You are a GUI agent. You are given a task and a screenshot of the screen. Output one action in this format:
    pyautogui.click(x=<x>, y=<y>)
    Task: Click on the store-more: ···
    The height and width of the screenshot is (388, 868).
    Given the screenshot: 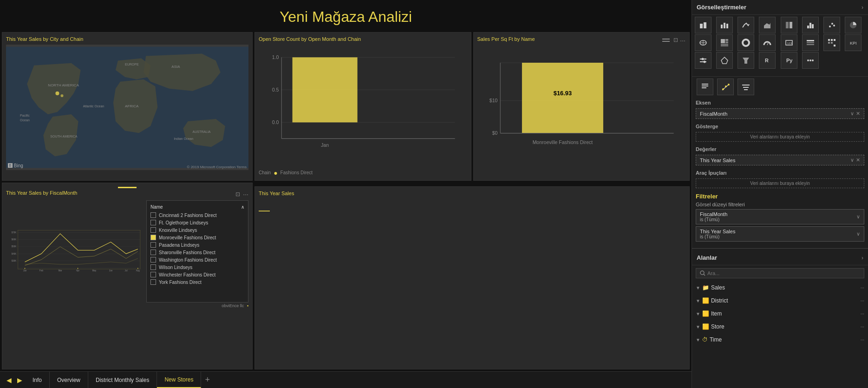 What is the action you would take?
    pyautogui.click(x=862, y=327)
    